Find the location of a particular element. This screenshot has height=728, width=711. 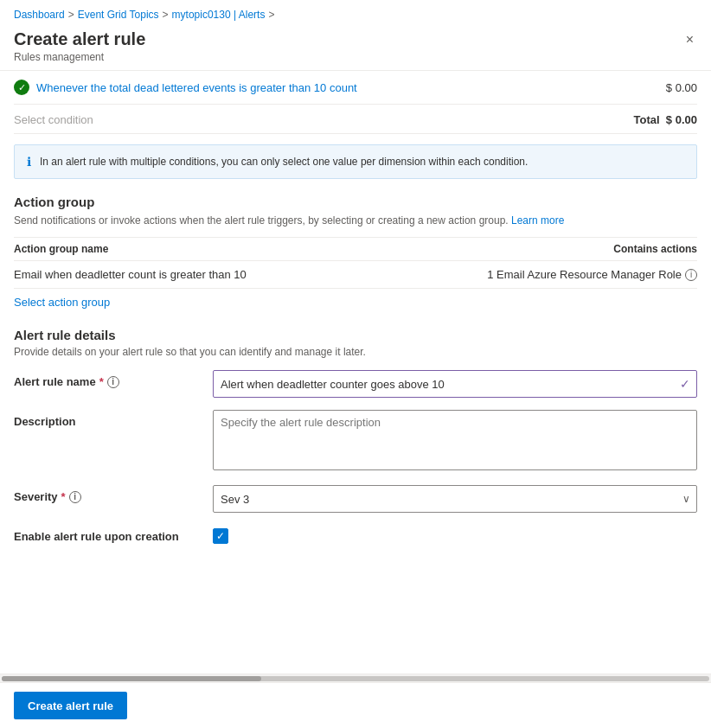

enable-checkbox-wrap: ✓ is located at coordinates (455, 534).